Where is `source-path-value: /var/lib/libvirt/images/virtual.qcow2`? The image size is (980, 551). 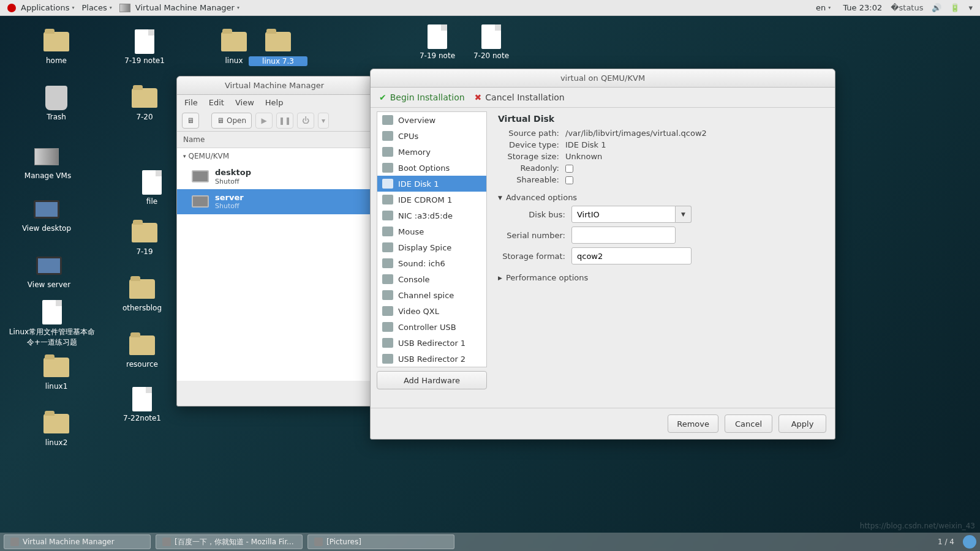 source-path-value: /var/lib/libvirt/images/virtual.qcow2 is located at coordinates (636, 133).